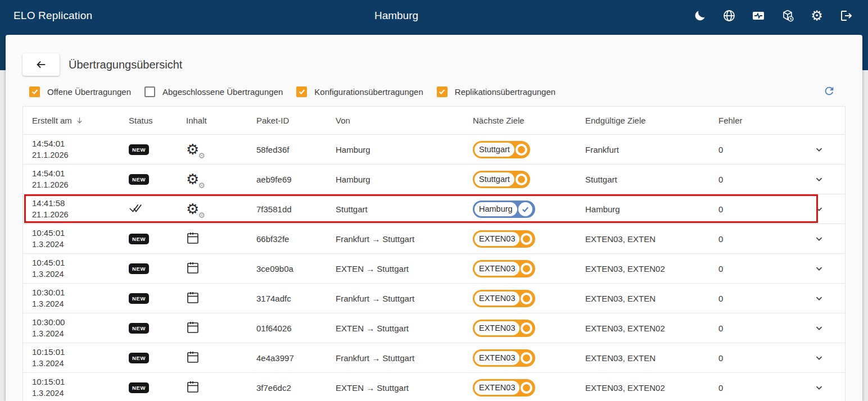 The width and height of the screenshot is (868, 401). I want to click on cell-packet-id: 3174adfc, so click(296, 299).